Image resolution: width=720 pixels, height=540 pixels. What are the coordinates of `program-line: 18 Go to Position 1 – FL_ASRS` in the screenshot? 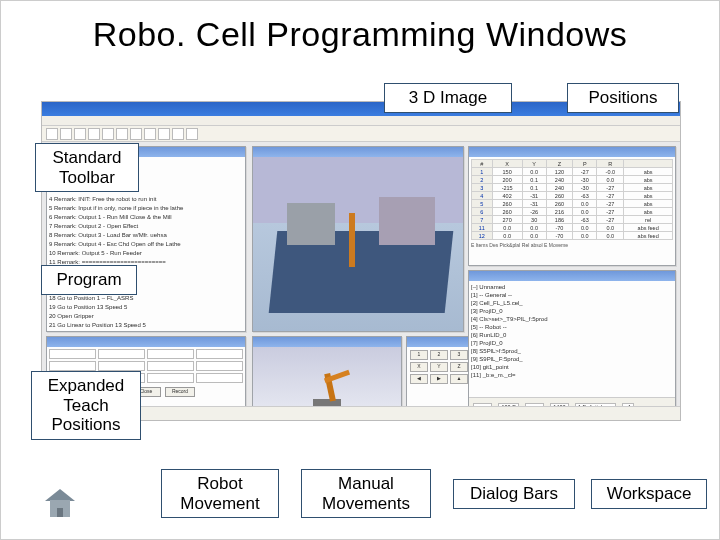 It's located at (146, 298).